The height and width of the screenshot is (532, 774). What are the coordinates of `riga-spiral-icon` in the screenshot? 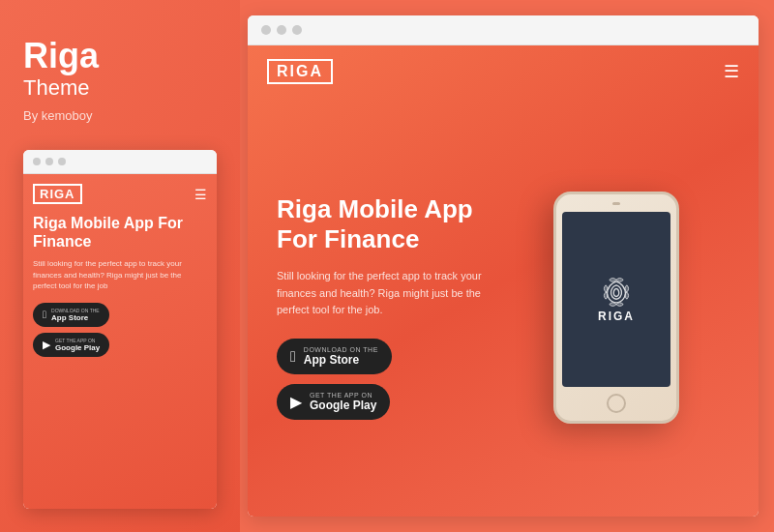 It's located at (616, 292).